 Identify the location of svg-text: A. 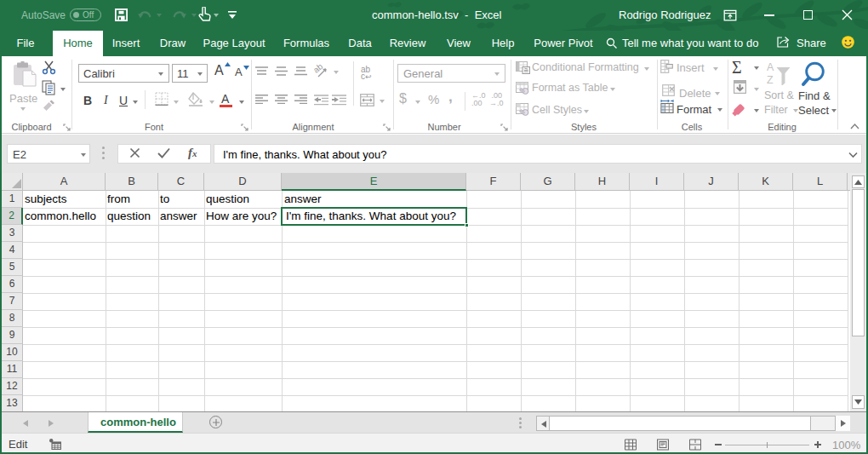
(771, 67).